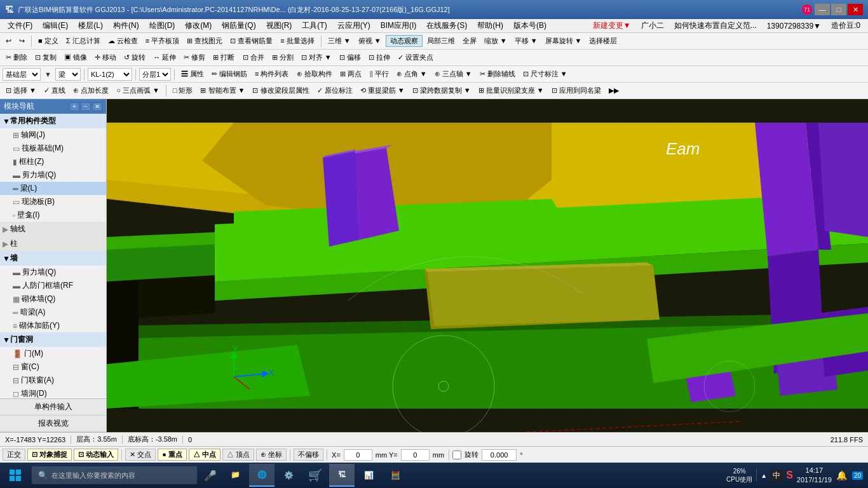 The width and height of the screenshot is (868, 488). Describe the element at coordinates (135, 57) in the screenshot. I see `rotate-button: ↺ 旋转` at that location.